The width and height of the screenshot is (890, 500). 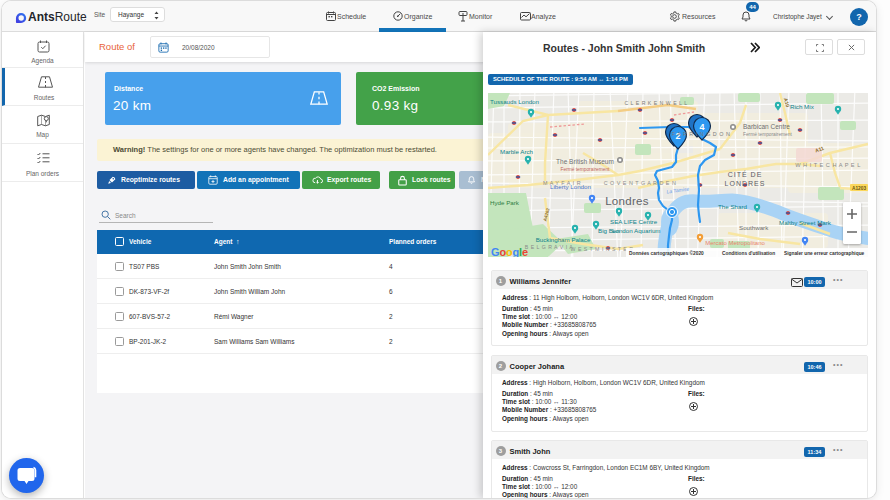 What do you see at coordinates (640, 183) in the screenshot?
I see `svg-text: C O V E N T G A R D E N` at bounding box center [640, 183].